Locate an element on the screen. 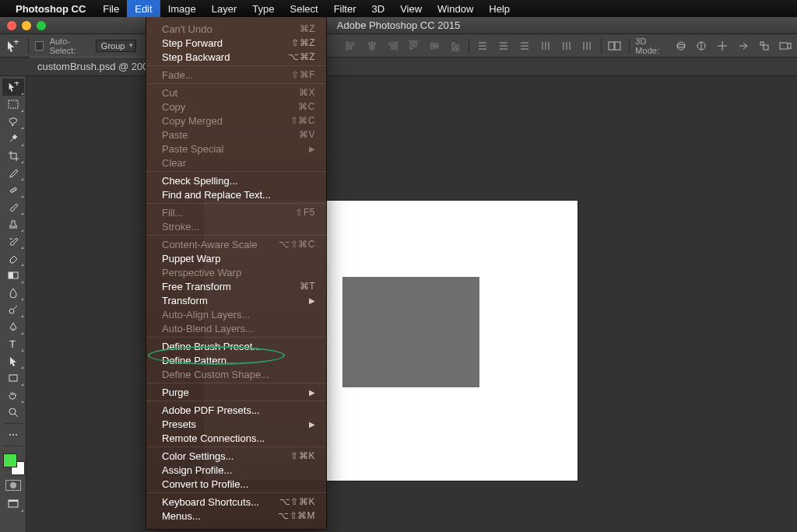 This screenshot has height=532, width=797. menu-layer: Layer is located at coordinates (224, 9).